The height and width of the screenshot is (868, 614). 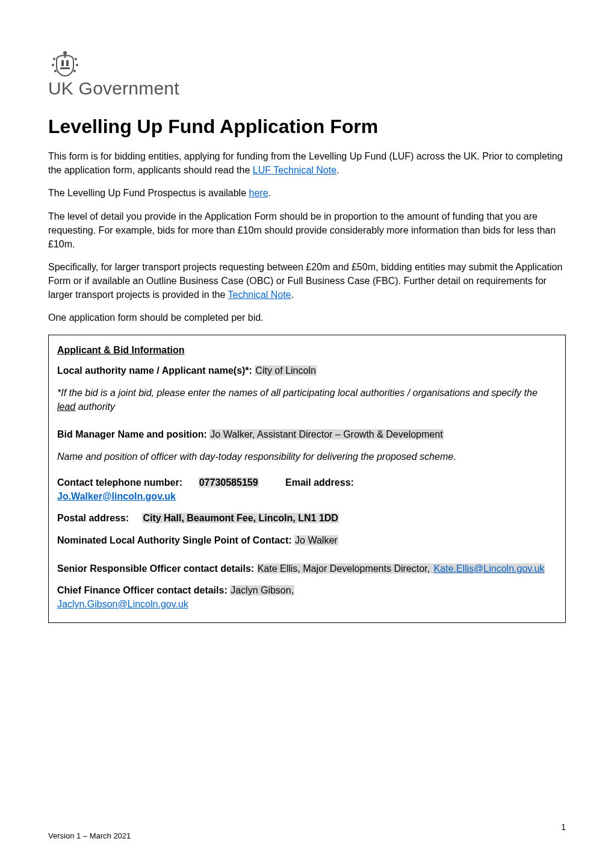 I want to click on intro-paragraph-5: One application form should be completed…, so click(x=307, y=318).